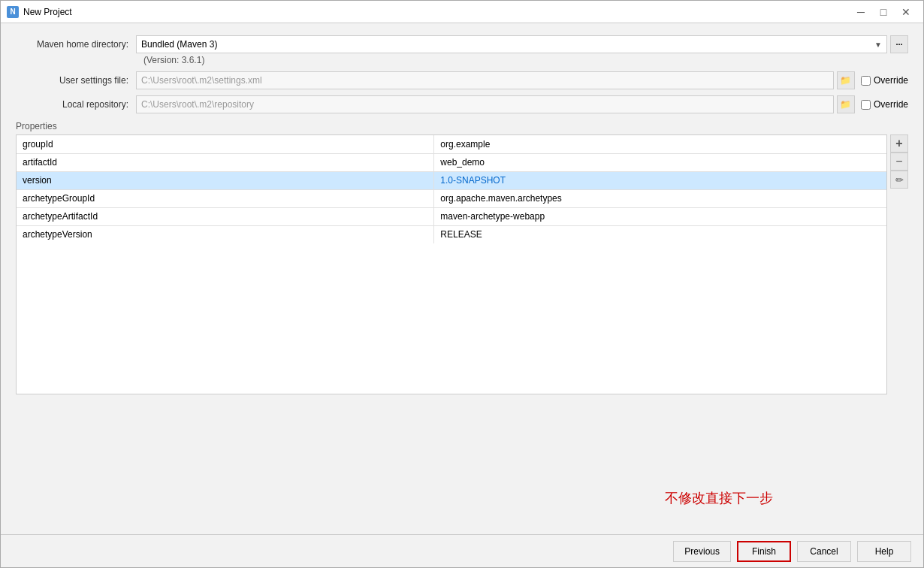 This screenshot has height=568, width=924. What do you see at coordinates (76, 80) in the screenshot?
I see `user-settings-label: User settings file:` at bounding box center [76, 80].